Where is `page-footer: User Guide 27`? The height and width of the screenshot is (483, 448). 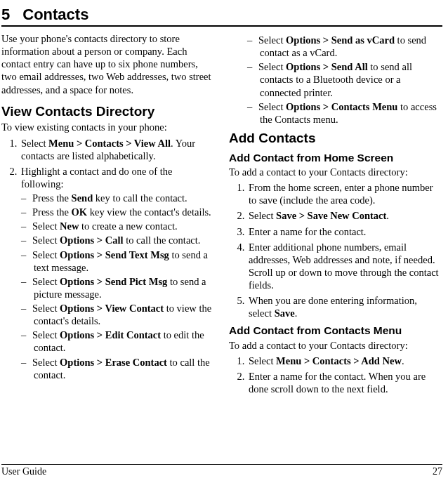 page-footer: User Guide 27 is located at coordinates (222, 470).